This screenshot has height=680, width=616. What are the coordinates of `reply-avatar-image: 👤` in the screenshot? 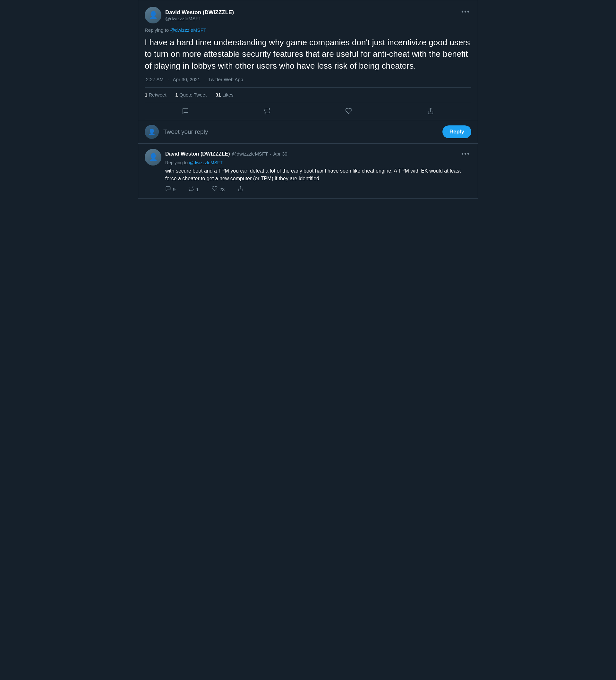 It's located at (152, 132).